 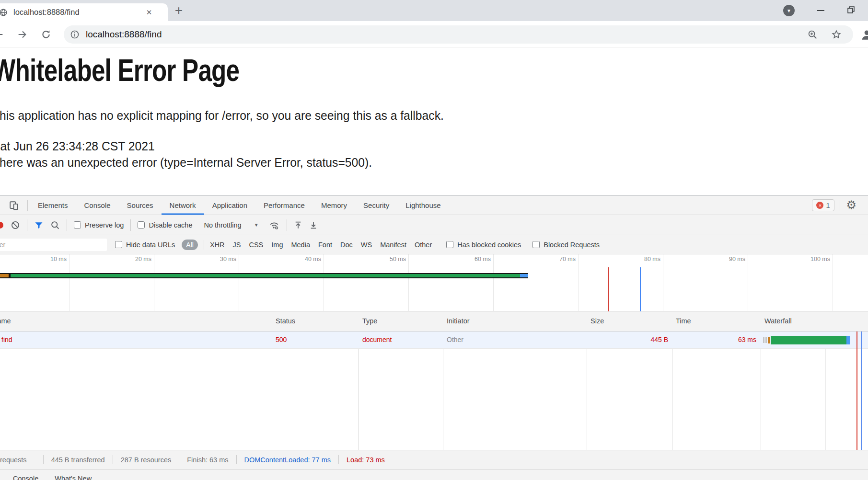 I want to click on clear-icon, so click(x=15, y=225).